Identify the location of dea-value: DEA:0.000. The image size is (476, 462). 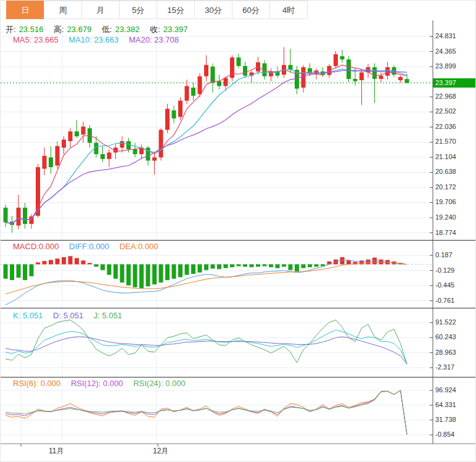
(139, 247).